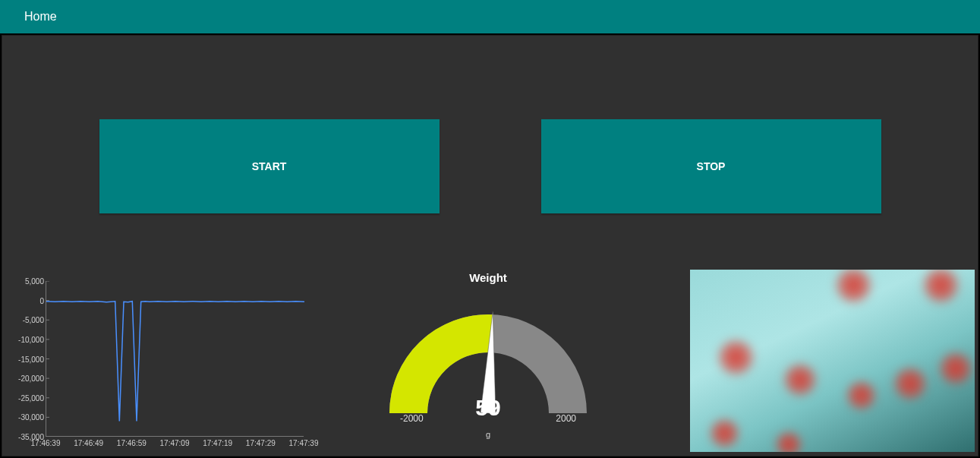 The image size is (980, 458). I want to click on plot-area, so click(175, 359).